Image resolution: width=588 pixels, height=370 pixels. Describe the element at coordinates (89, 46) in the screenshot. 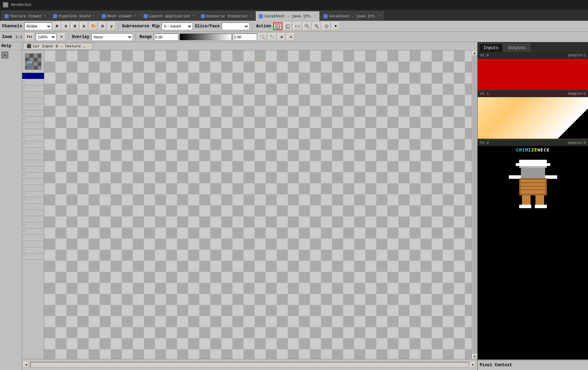

I see `texture-tab-more: …` at that location.